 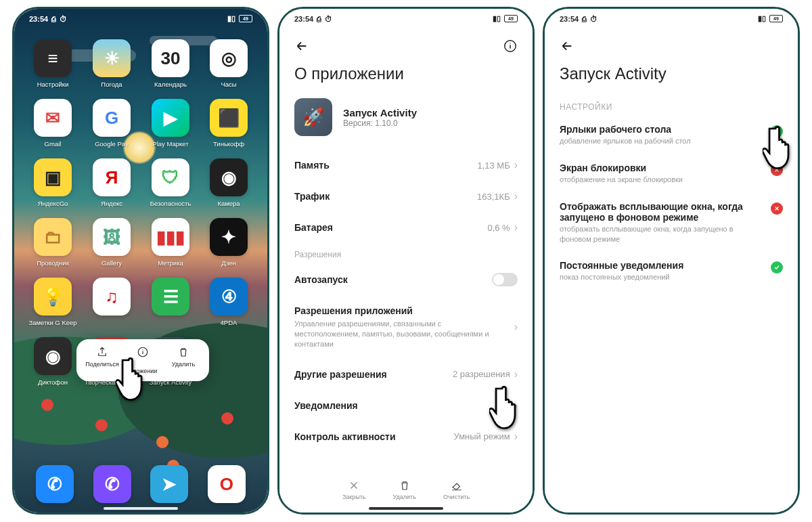 I want to click on page-title: О приложении, so click(x=406, y=78).